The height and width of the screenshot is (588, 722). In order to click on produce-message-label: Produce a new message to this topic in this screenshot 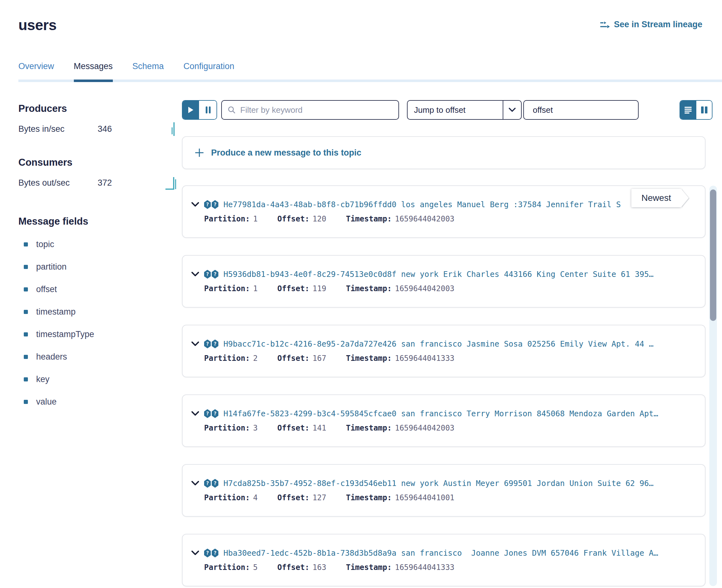, I will do `click(286, 153)`.